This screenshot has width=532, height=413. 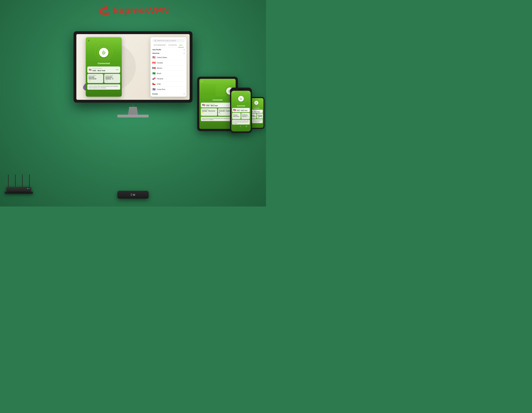 What do you see at coordinates (218, 100) in the screenshot?
I see `tablet-connected-status: Connected` at bounding box center [218, 100].